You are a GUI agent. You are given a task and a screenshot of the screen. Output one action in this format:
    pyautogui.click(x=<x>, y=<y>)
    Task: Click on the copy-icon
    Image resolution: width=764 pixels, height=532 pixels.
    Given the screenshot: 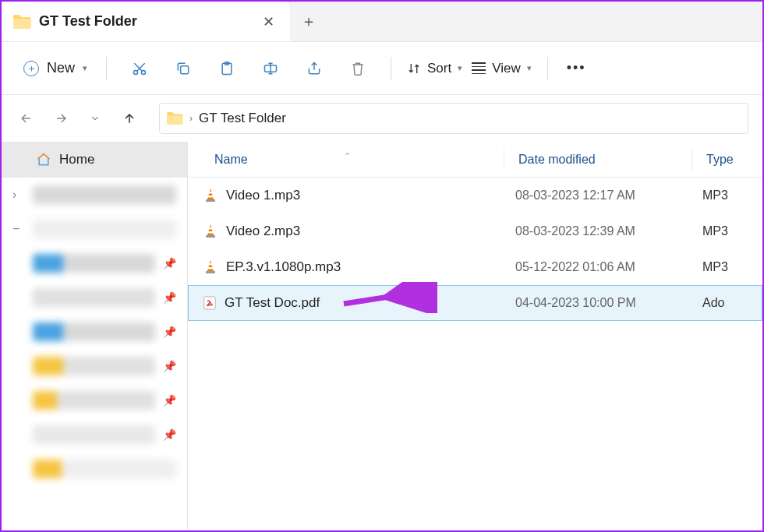 What is the action you would take?
    pyautogui.click(x=183, y=69)
    